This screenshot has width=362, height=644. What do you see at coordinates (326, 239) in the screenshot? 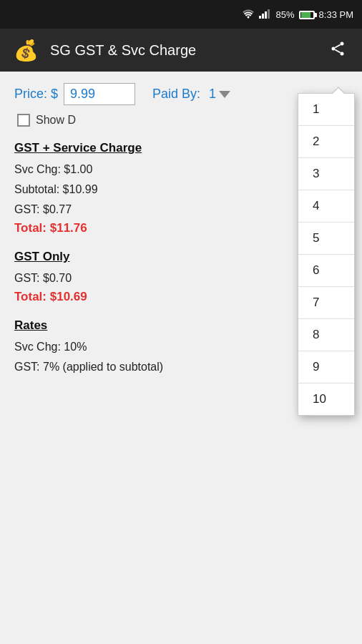
I see `dropdown-item-5: 5` at bounding box center [326, 239].